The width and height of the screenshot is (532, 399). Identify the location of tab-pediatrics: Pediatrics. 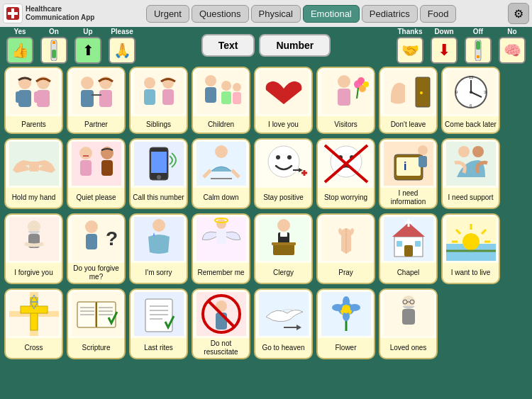
(390, 14).